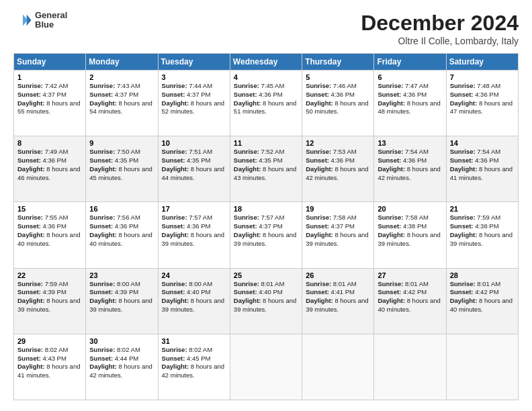 The height and width of the screenshot is (411, 532). I want to click on day-info: Sunrise: 7:59 AMSunset: 4:38 PMDaylight:…, so click(482, 231).